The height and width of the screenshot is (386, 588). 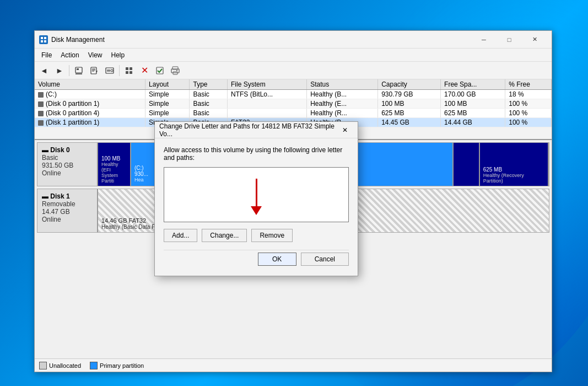 I want to click on disk-0-size: 931.50 GB, so click(x=67, y=165).